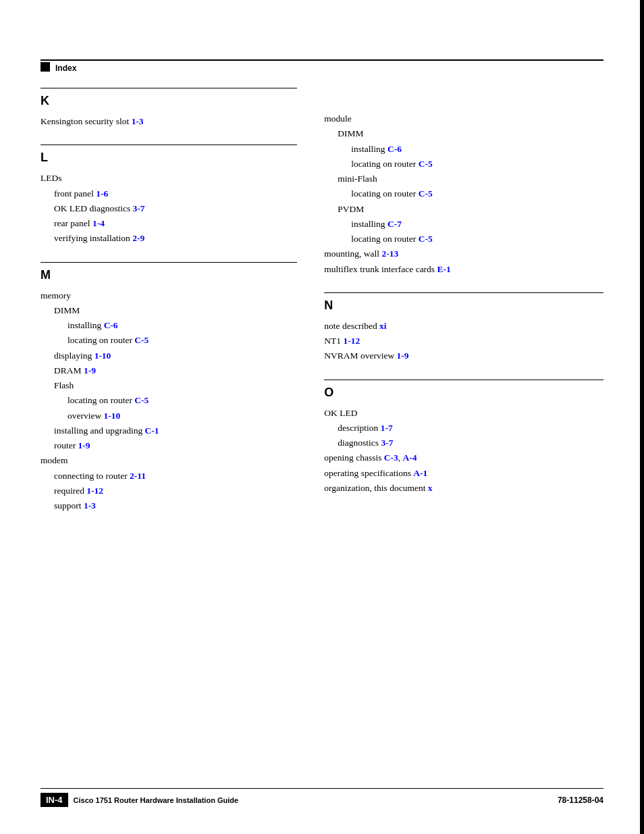 Image resolution: width=644 pixels, height=834 pixels. What do you see at coordinates (176, 446) in the screenshot?
I see `entry-memory-router: router 1-9` at bounding box center [176, 446].